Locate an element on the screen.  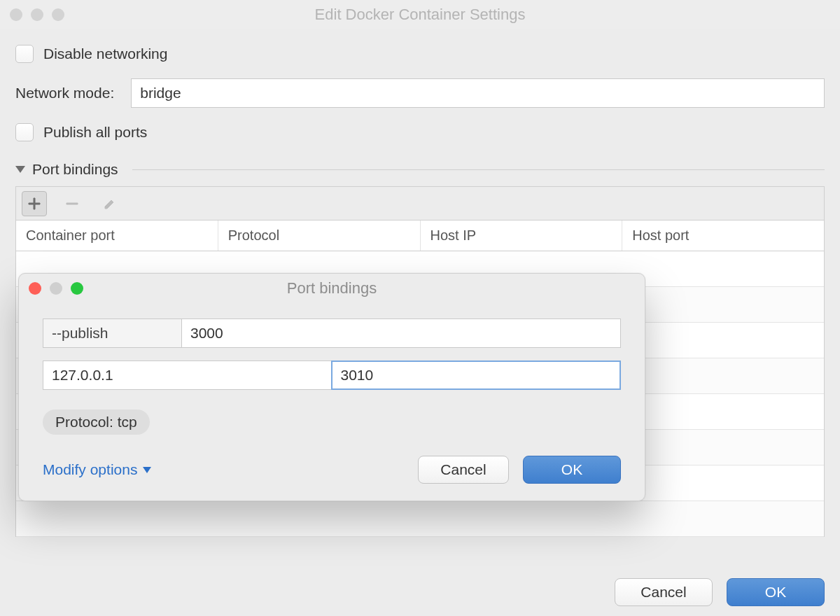
add-button is located at coordinates (34, 204).